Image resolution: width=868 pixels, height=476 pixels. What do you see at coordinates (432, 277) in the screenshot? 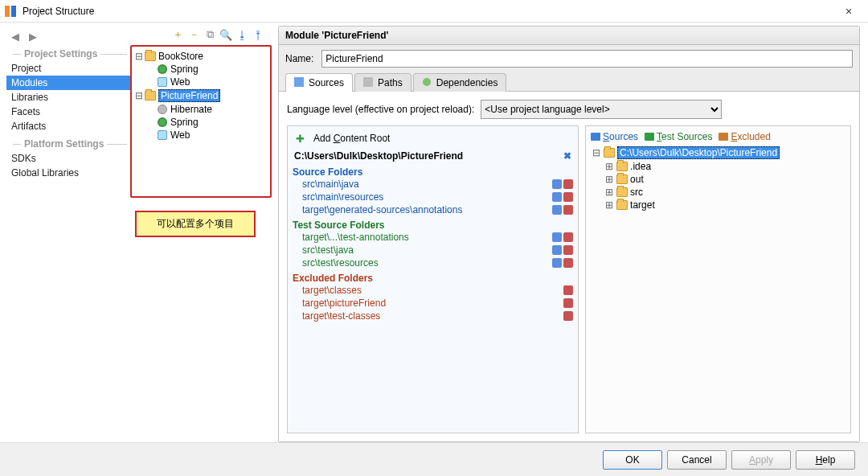
I see `excluded-folders-title: Excluded Folders` at bounding box center [432, 277].